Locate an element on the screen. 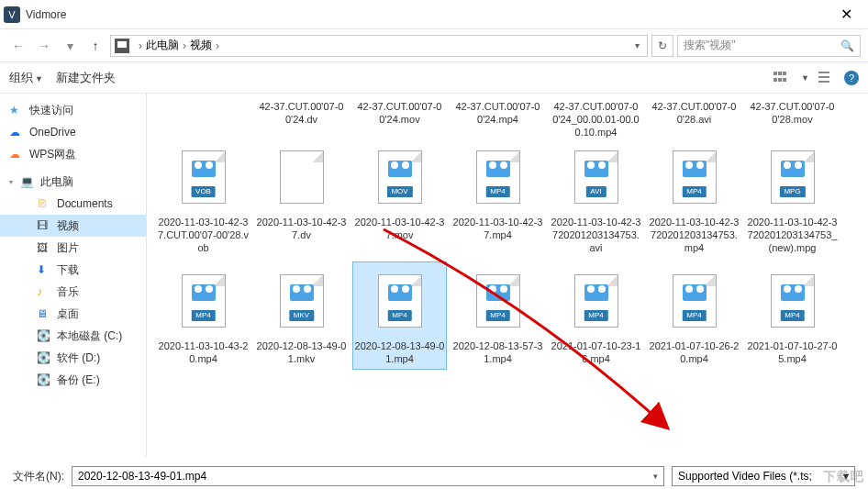 Image resolution: width=868 pixels, height=489 pixels. window-title: Vidmore is located at coordinates (46, 15).